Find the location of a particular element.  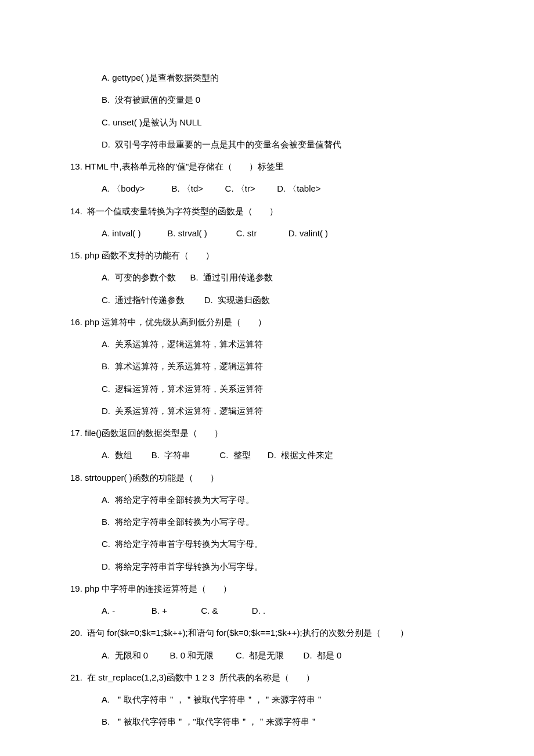

option-text: C. 通过指针传递参数 D. 实现递归函数 is located at coordinates (272, 300).